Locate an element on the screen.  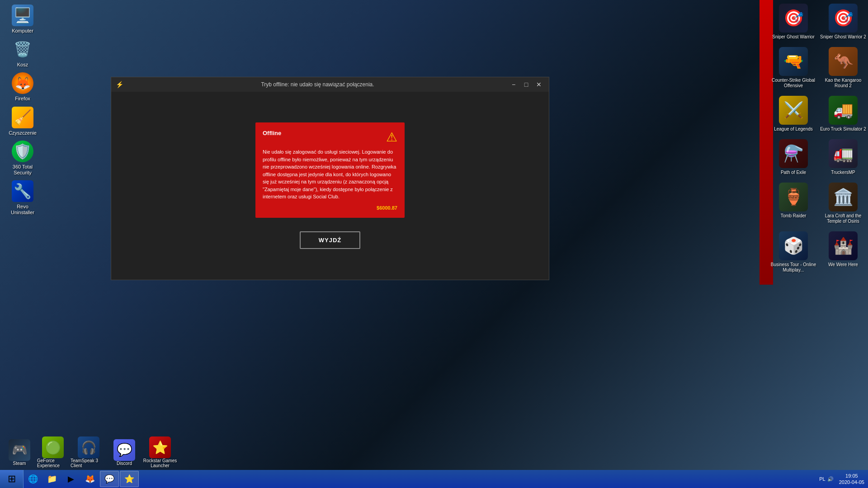
desktop-icon-cleaning: 🧹 Czyszczenie is located at coordinates (23, 121).